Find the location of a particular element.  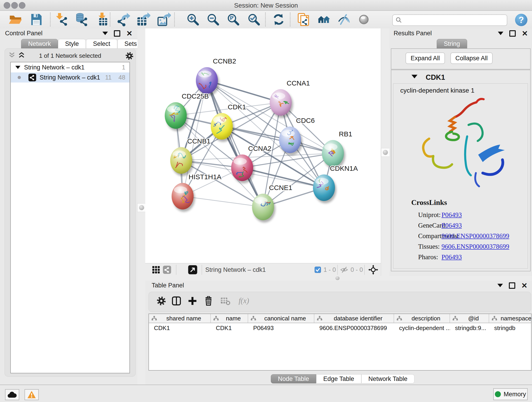

network-node-CCNB1 is located at coordinates (182, 162).